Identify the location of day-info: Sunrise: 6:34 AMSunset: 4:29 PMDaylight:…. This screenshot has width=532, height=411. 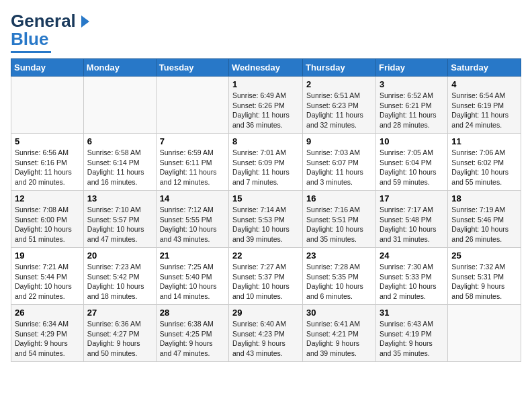
(47, 338).